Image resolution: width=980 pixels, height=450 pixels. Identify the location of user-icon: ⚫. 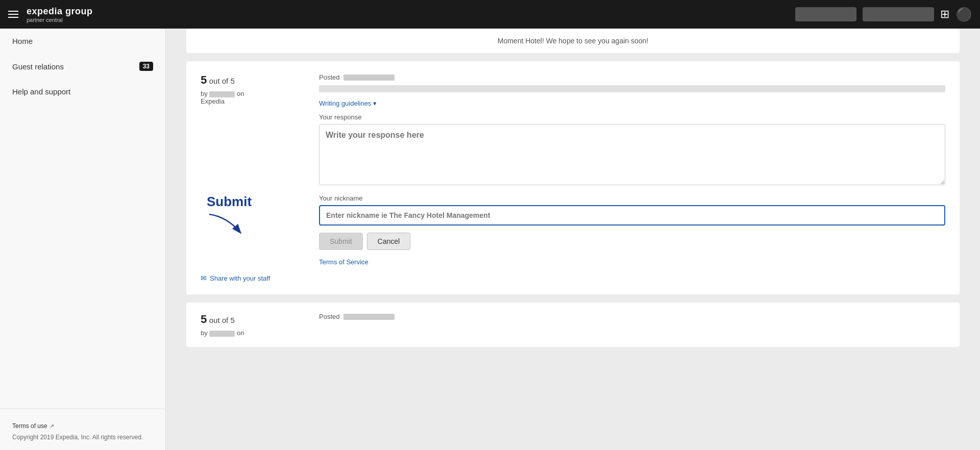
(964, 14).